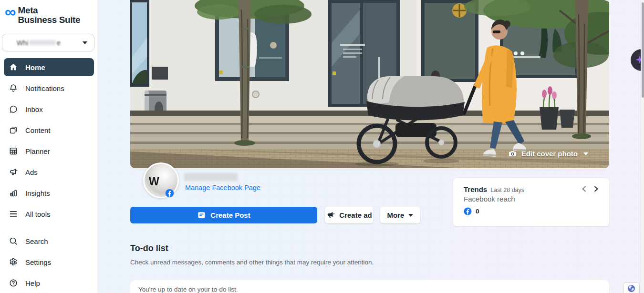  Describe the element at coordinates (370, 287) in the screenshot. I see `todo-list-card: You're up to date on your to-do list.` at that location.